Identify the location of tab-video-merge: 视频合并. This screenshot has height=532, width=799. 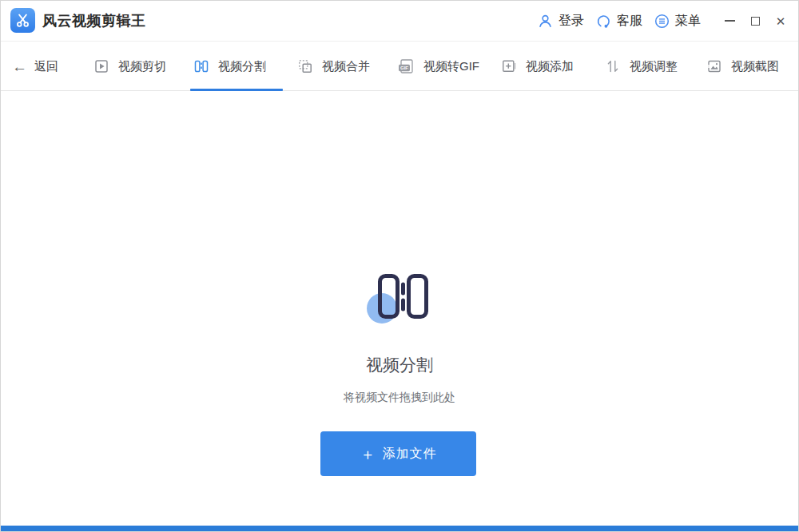
(334, 66).